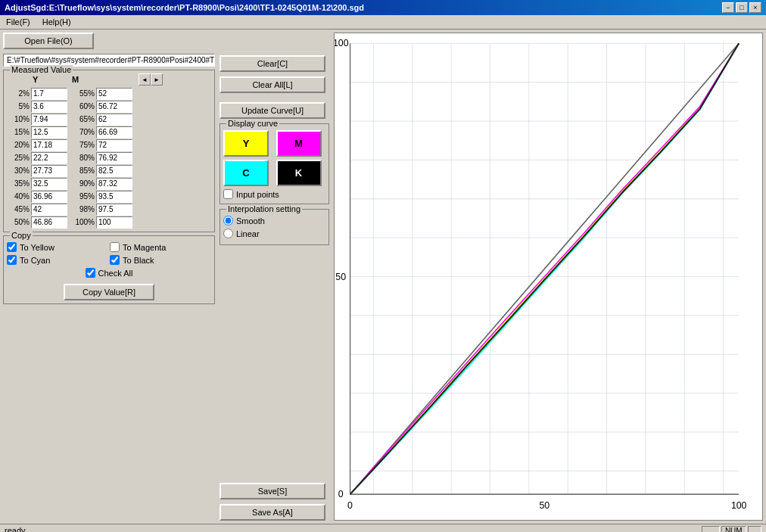 The height and width of the screenshot is (532, 766). Describe the element at coordinates (185, 8) in the screenshot. I see `title-text: AdjustSgd:E:\Trueflow\sys\system\recorde…` at that location.